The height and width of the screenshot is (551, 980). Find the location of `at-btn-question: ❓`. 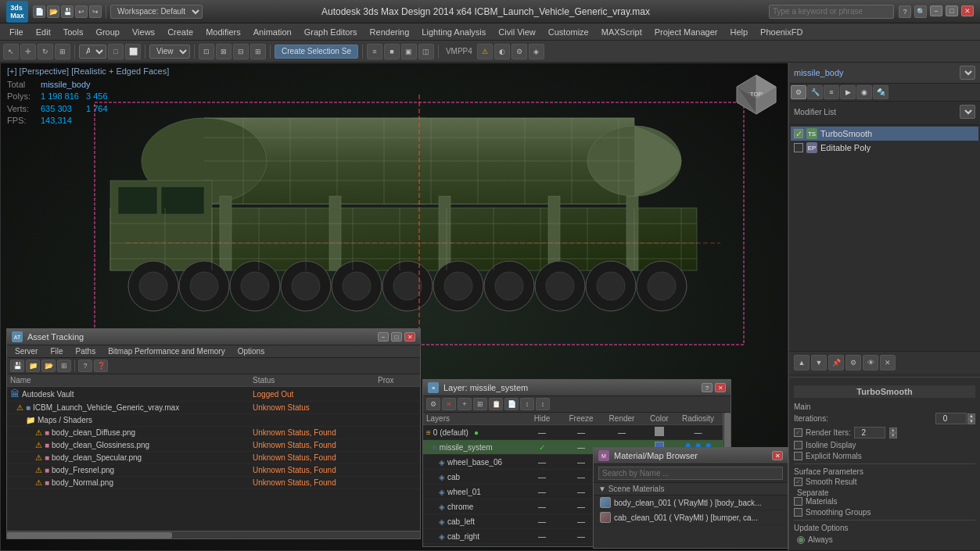

at-btn-question: ❓ is located at coordinates (101, 366).